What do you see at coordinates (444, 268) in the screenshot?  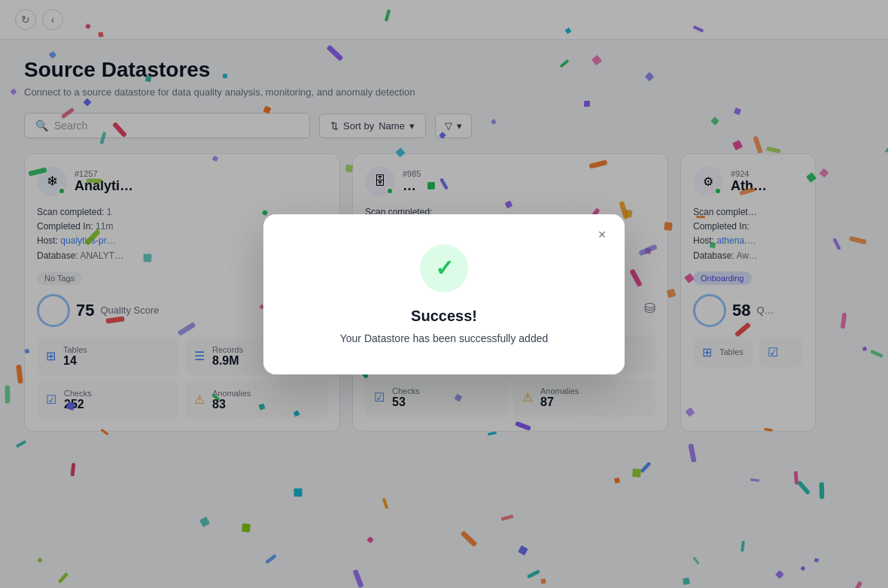 I see `success-checkmark-icon: ✓` at bounding box center [444, 268].